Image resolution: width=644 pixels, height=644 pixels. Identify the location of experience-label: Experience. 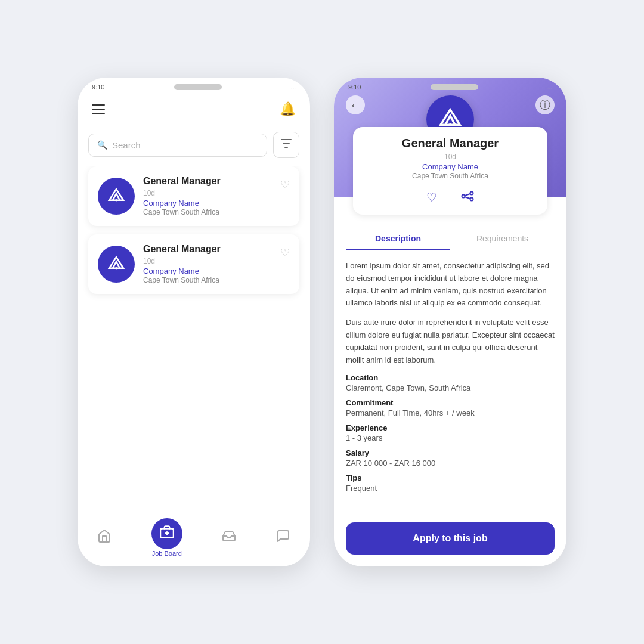
(450, 428).